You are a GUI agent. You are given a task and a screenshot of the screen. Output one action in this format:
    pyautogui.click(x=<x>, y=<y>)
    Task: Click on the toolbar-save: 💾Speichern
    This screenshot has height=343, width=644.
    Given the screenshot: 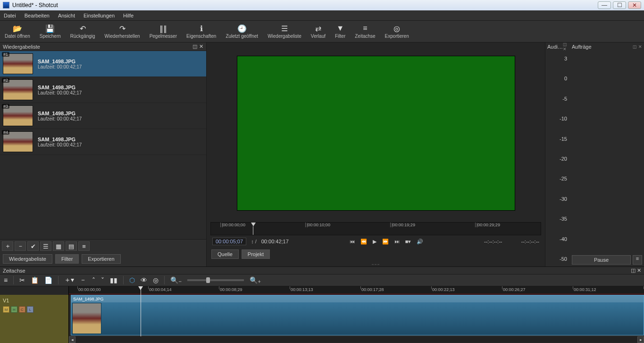 What is the action you would take?
    pyautogui.click(x=50, y=31)
    